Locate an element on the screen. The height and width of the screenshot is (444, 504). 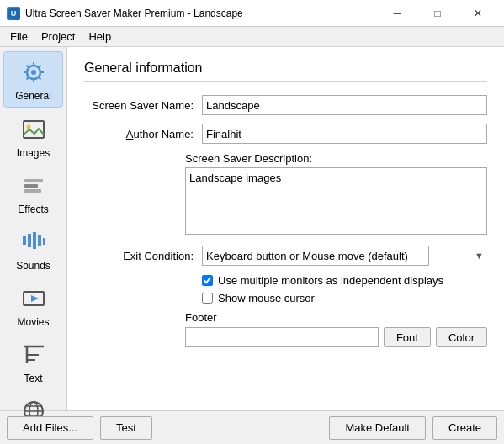
footer-section: Footer Font Color is located at coordinates (286, 330).